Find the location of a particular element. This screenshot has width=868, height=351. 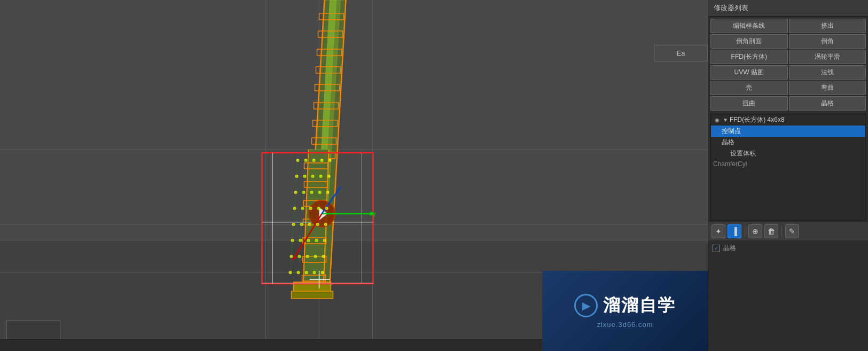

modifier-list-header: 修改器列表 is located at coordinates (788, 9).